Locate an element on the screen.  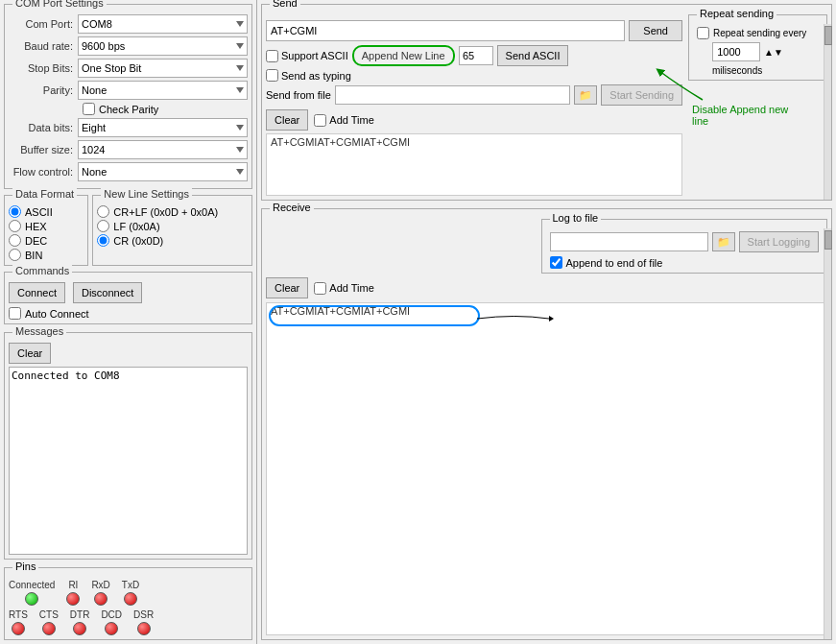
check-parity-label: Check Parity is located at coordinates (129, 109).